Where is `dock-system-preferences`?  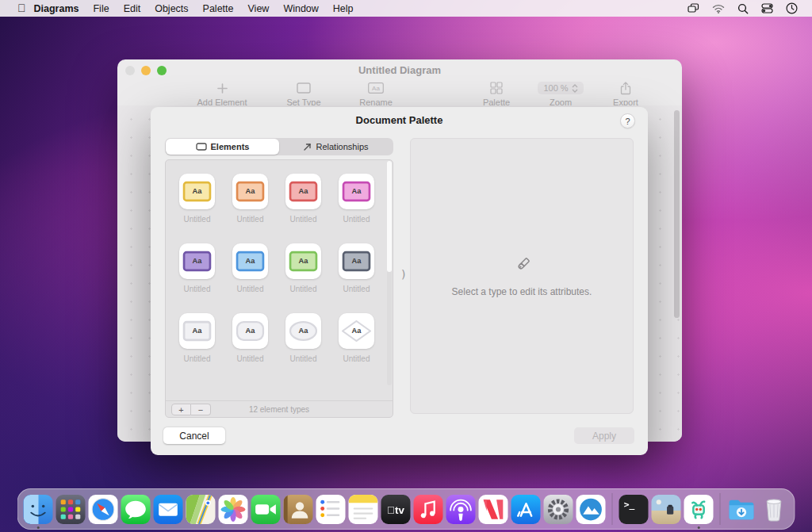
dock-system-preferences is located at coordinates (558, 509).